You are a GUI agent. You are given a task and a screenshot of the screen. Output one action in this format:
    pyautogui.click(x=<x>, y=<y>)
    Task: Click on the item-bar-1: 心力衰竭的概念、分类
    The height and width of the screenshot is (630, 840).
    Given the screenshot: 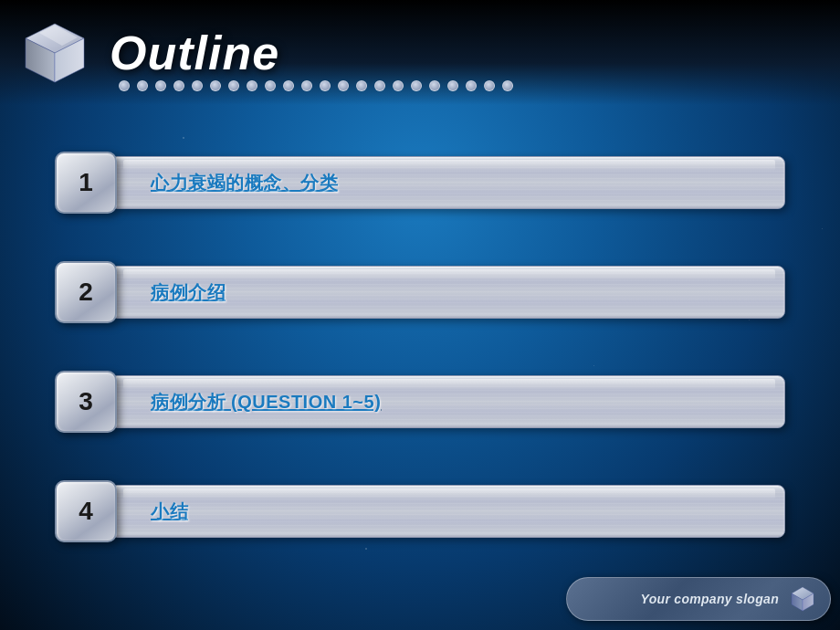 What is the action you would take?
    pyautogui.click(x=449, y=183)
    